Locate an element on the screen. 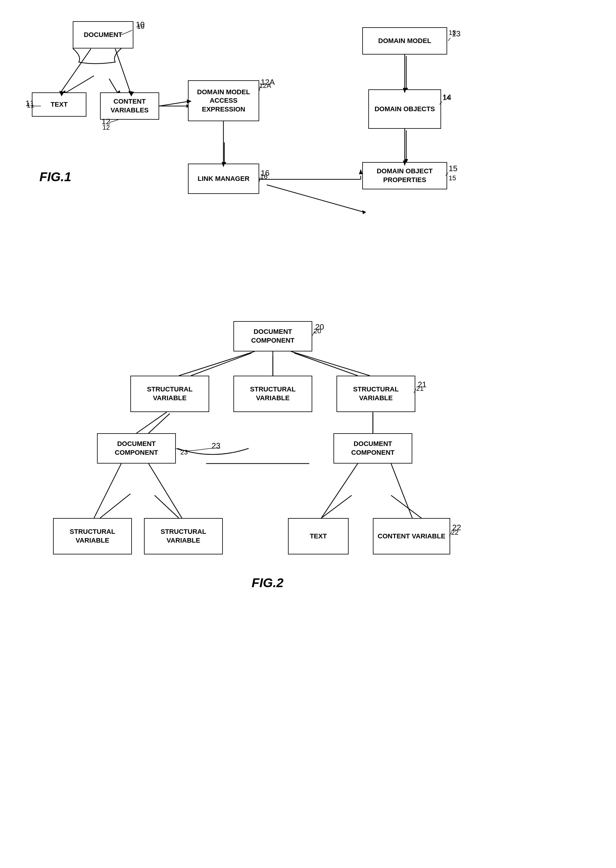 Image resolution: width=616 pixels, height=868 pixels. fig2-label: FIG.2 is located at coordinates (267, 583).